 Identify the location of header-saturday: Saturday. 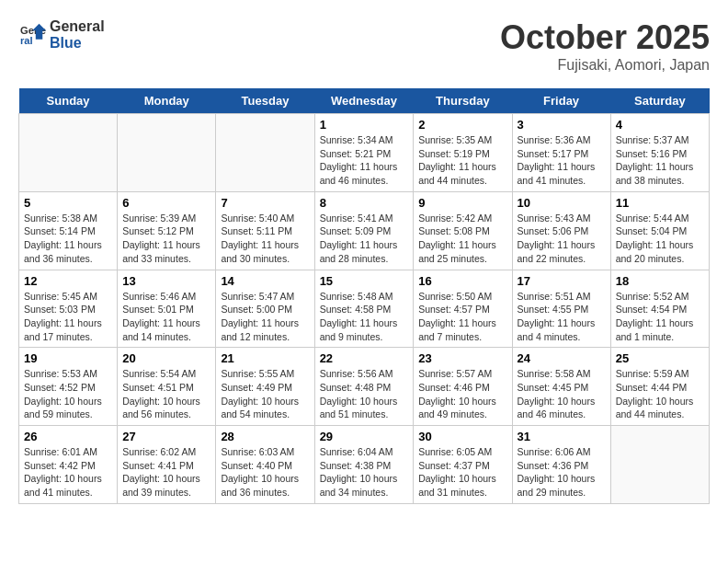
(660, 101).